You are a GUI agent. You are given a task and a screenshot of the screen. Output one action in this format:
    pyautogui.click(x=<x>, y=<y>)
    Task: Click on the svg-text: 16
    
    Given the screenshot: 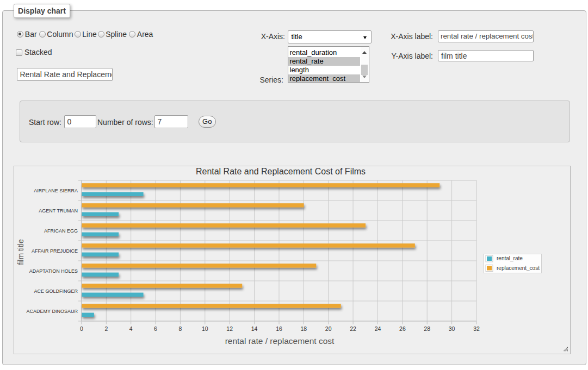 What is the action you would take?
    pyautogui.click(x=279, y=329)
    